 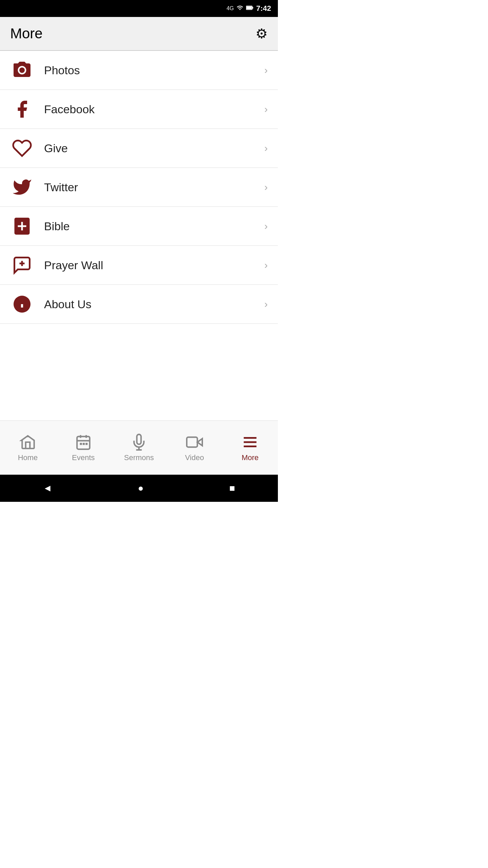 I want to click on recents-button: ■, so click(x=232, y=488).